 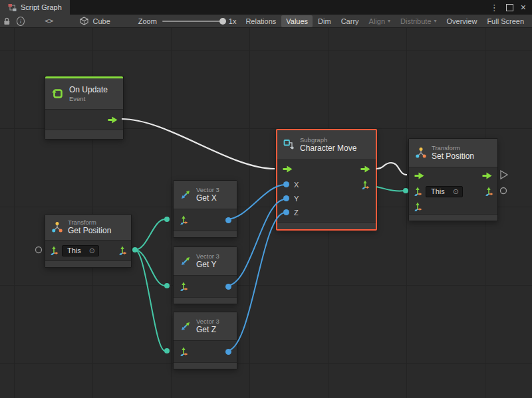 What do you see at coordinates (495, 8) in the screenshot?
I see `window-menu-icon: ⋮` at bounding box center [495, 8].